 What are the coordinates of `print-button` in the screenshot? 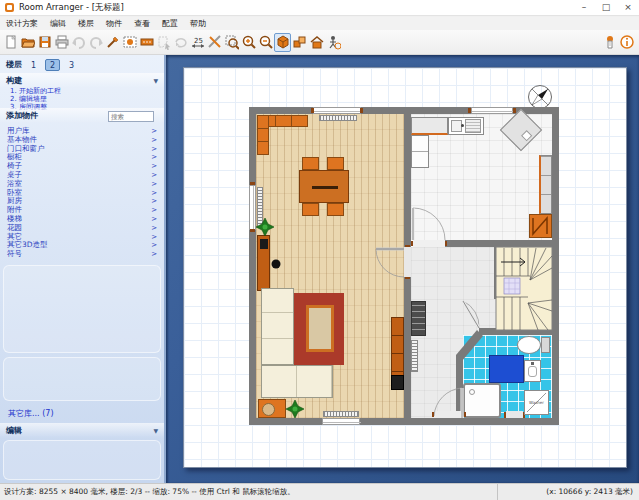 It's located at (62, 42).